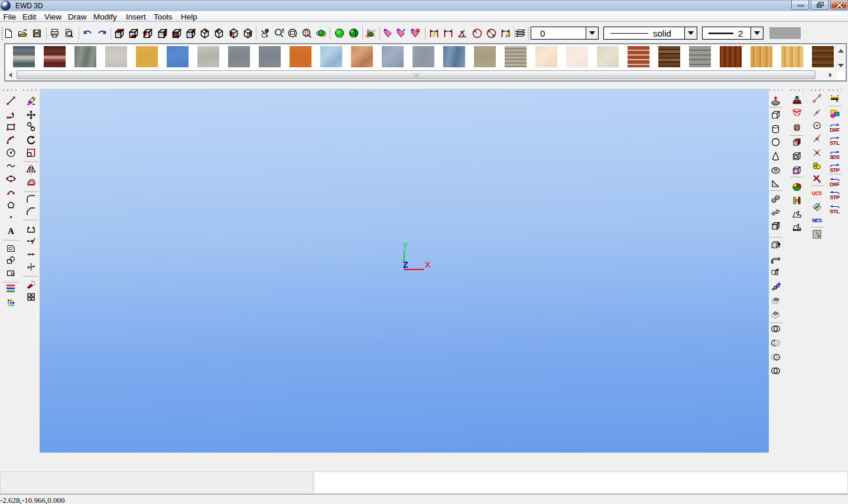 This screenshot has height=504, width=848. I want to click on svg-text: A, so click(11, 231).